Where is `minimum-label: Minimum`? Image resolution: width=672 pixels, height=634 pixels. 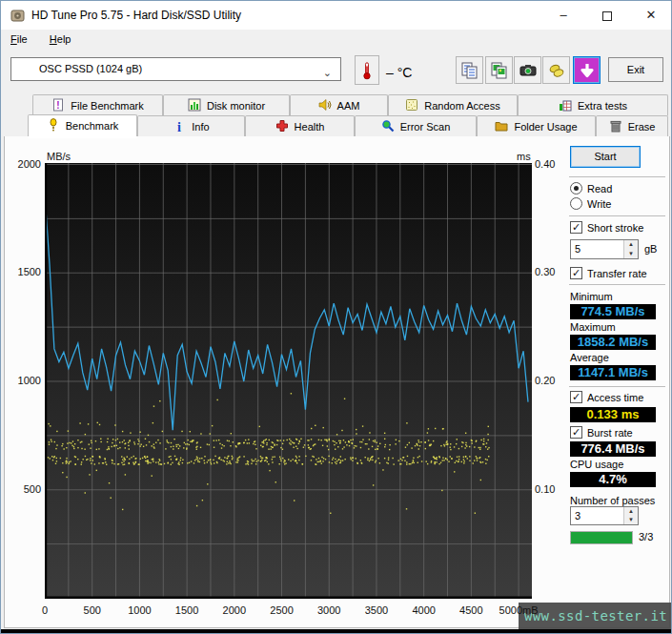
minimum-label: Minimum is located at coordinates (591, 297).